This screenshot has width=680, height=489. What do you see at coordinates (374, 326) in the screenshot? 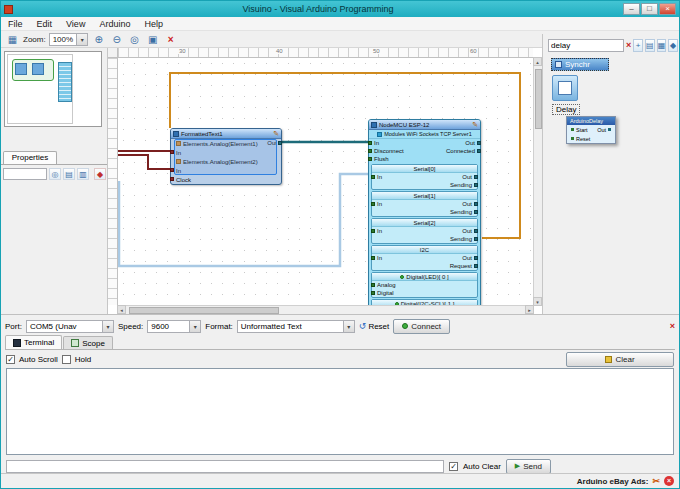
I see `reset-button: ↺ Reset` at bounding box center [374, 326].